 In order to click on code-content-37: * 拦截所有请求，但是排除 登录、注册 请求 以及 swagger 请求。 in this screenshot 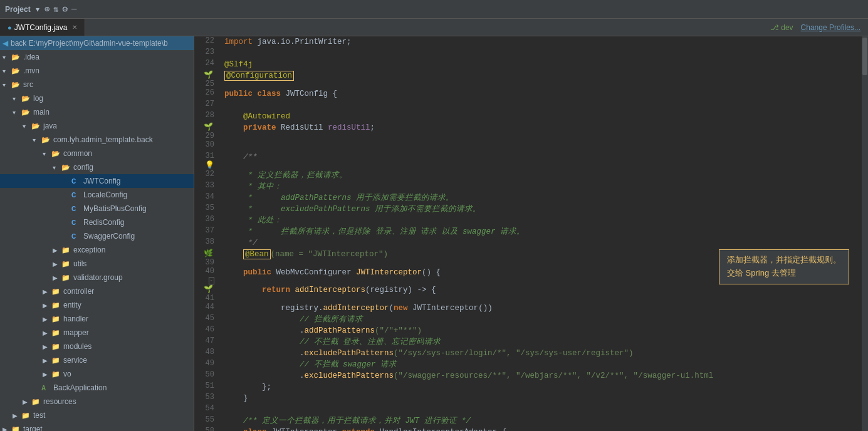, I will do `click(540, 232)`.